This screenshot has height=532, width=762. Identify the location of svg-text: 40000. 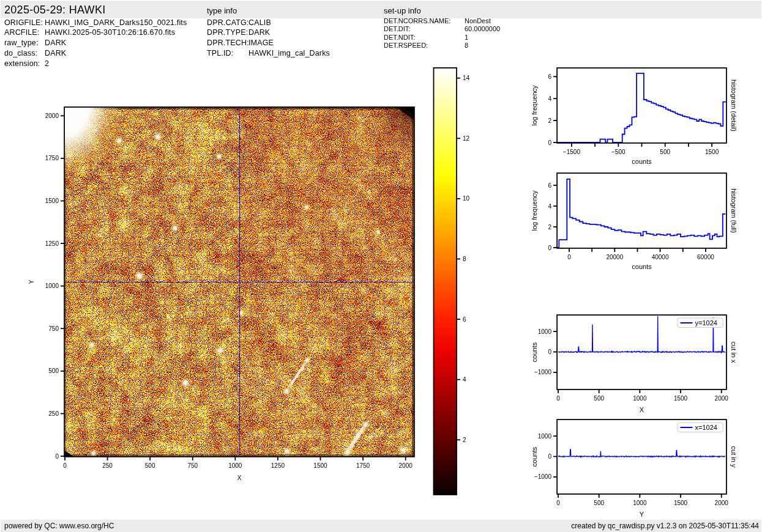
(660, 257).